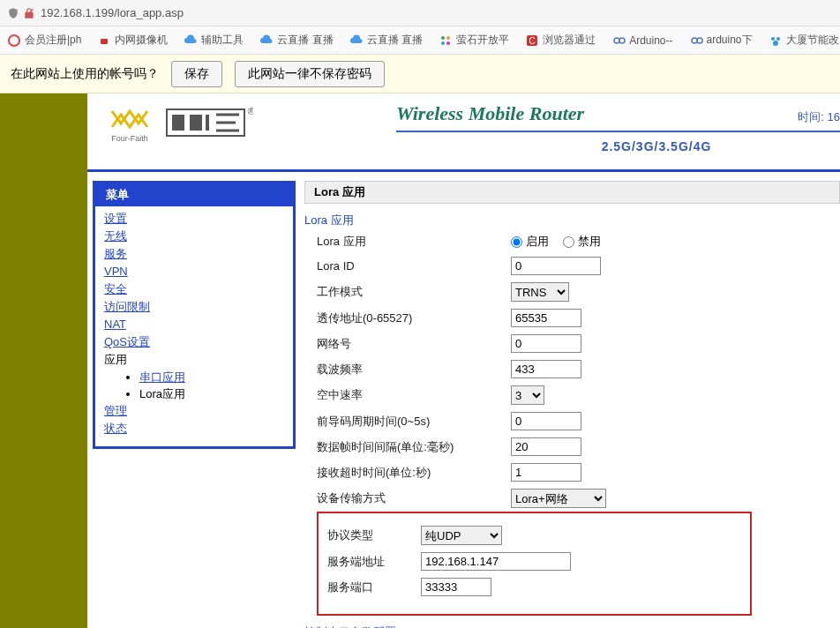  Describe the element at coordinates (721, 41) in the screenshot. I see `bookmark-item: arduino下` at that location.